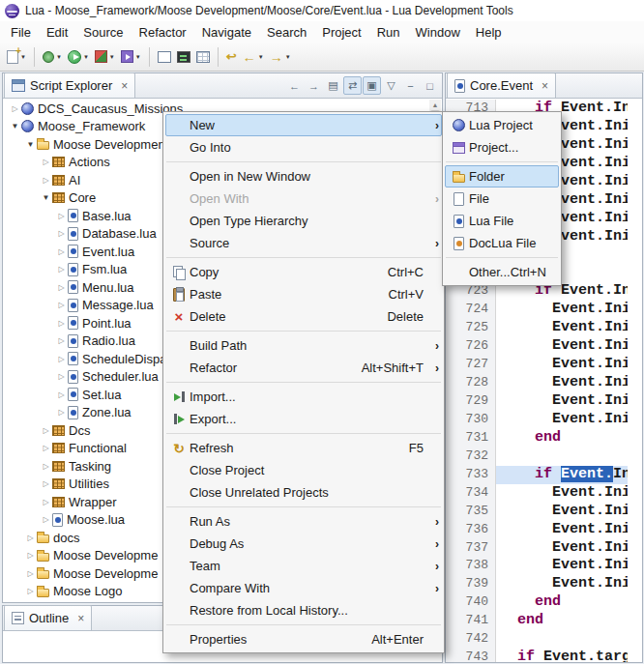 The image size is (644, 664). What do you see at coordinates (304, 176) in the screenshot?
I see `context-open-in-new-window: Open in New Window` at bounding box center [304, 176].